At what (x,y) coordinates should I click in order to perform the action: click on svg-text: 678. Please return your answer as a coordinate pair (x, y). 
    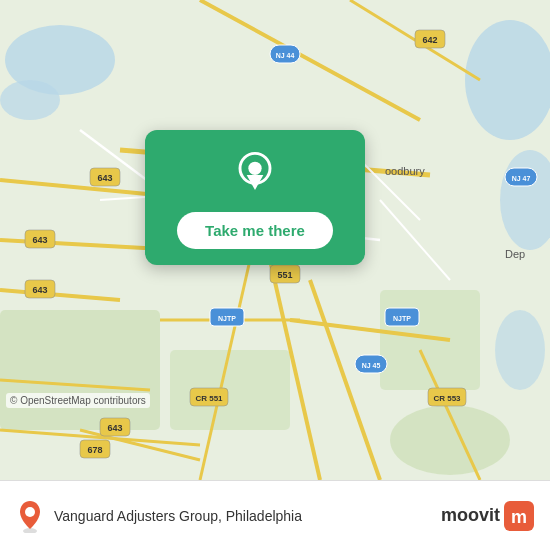
    Looking at the image, I should click on (94, 450).